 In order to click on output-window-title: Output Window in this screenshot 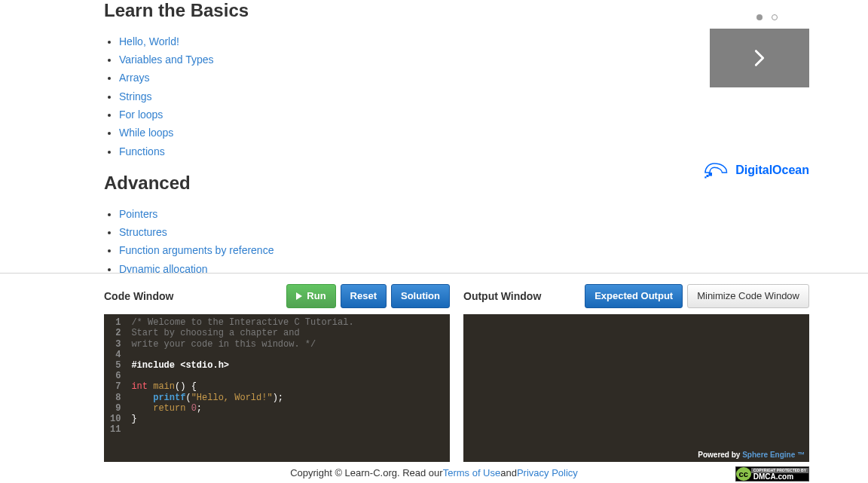, I will do `click(502, 296)`.